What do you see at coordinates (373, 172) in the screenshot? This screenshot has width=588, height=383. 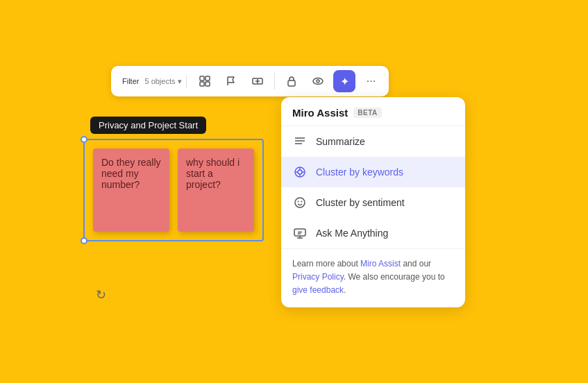 I see `cluster-keywords-menu-item: Cluster by keywords` at bounding box center [373, 172].